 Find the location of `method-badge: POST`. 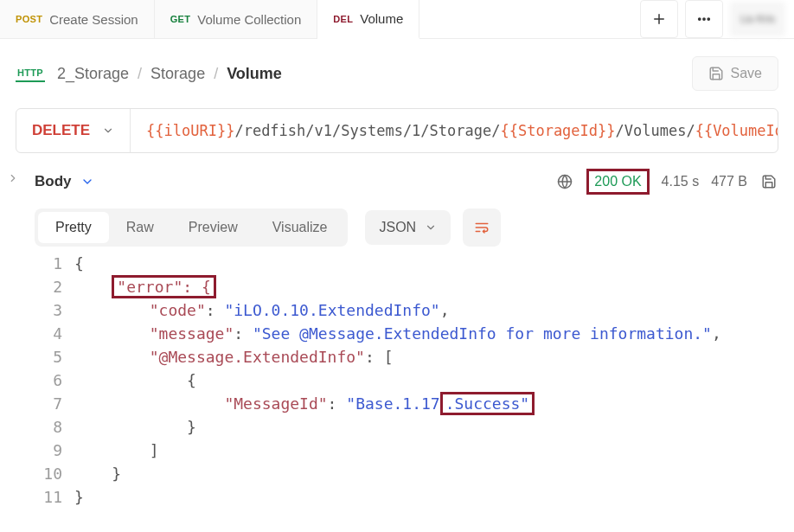

method-badge: POST is located at coordinates (29, 19).